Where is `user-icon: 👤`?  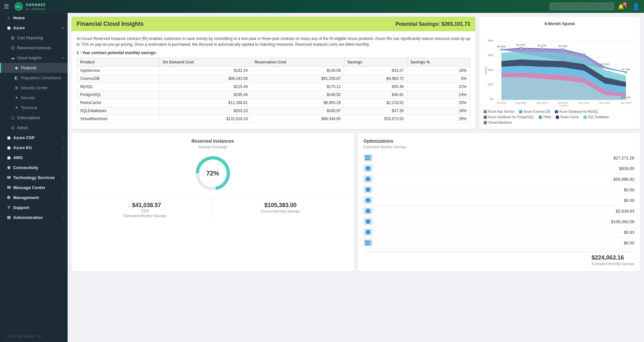 user-icon: 👤 is located at coordinates (636, 6).